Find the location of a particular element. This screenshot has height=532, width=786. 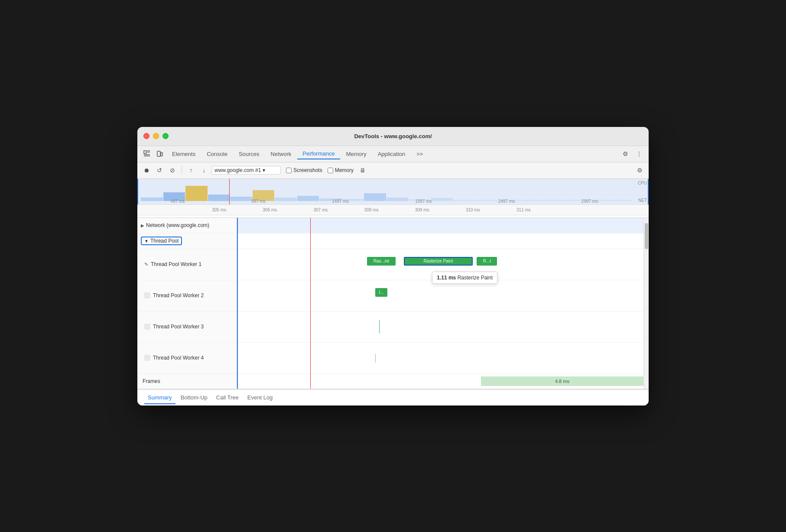

toolbar-settings-icon: ⚙ is located at coordinates (640, 170).